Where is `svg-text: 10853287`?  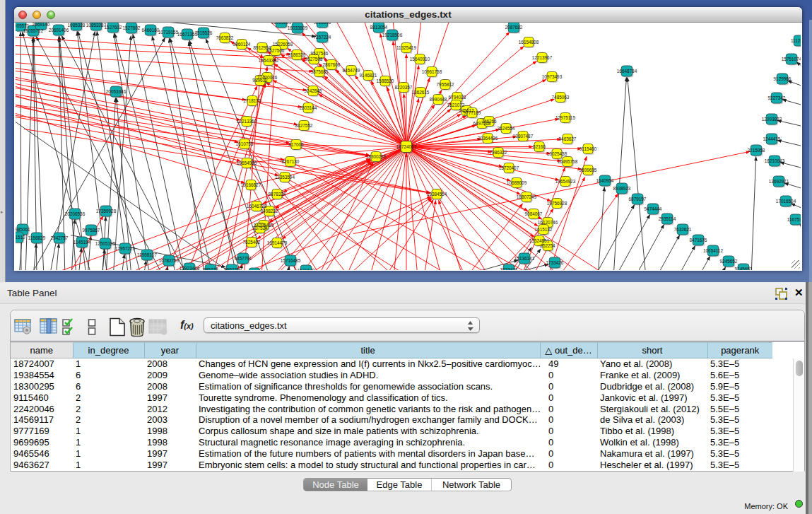 svg-text: 10853287 is located at coordinates (96, 25).